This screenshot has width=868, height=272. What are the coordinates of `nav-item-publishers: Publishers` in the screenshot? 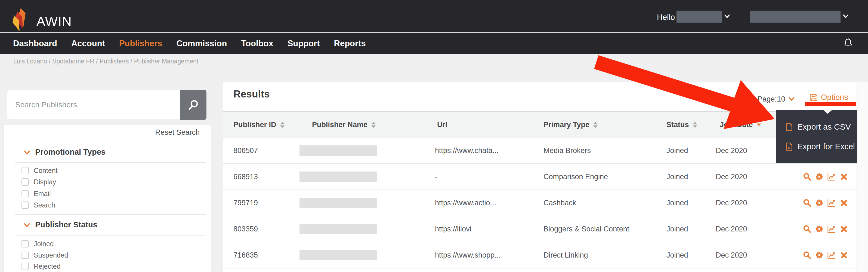 It's located at (141, 44).